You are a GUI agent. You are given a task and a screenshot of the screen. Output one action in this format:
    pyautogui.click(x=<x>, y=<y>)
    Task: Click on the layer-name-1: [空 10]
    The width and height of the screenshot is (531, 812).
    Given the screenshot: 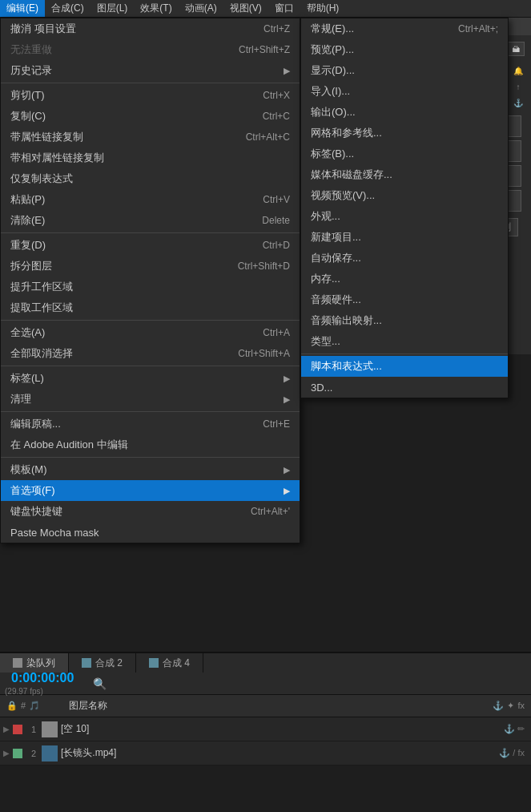 What is the action you would take?
    pyautogui.click(x=282, y=729)
    